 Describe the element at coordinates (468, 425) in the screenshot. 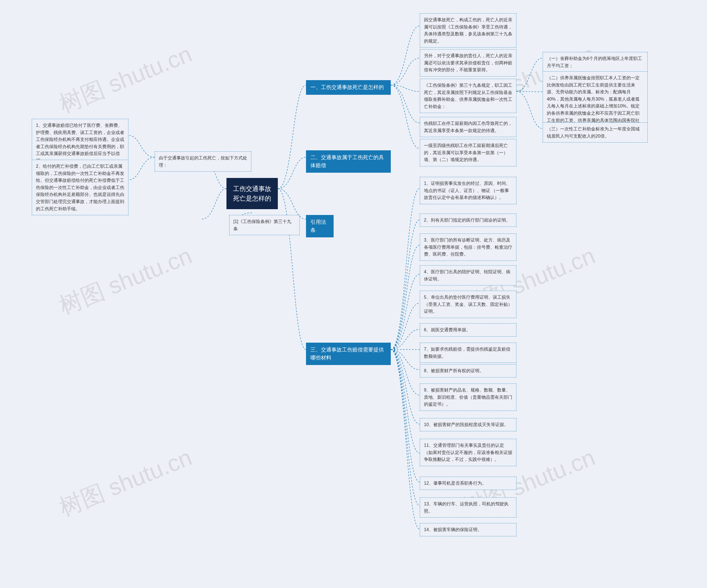

I see `section3-item-10: 10、被损害财产的毁损程度或灭失等证据。` at that location.